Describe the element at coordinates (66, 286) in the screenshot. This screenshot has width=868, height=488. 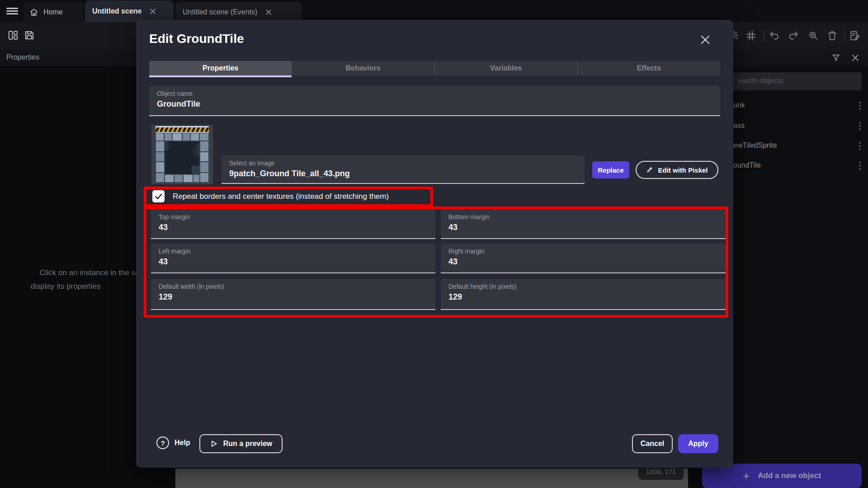
I see `empty-properties-message-line2: display its properties` at that location.